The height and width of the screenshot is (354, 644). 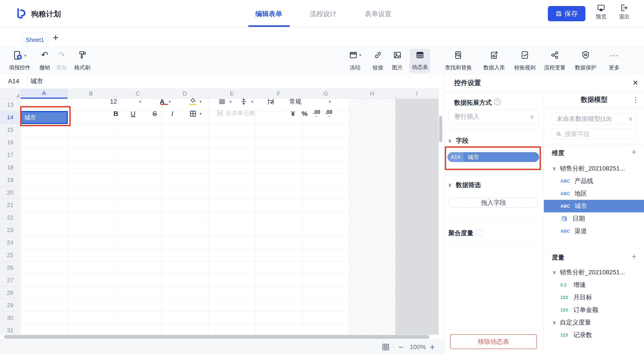 What do you see at coordinates (304, 114) in the screenshot?
I see `percent-format-button: %` at bounding box center [304, 114].